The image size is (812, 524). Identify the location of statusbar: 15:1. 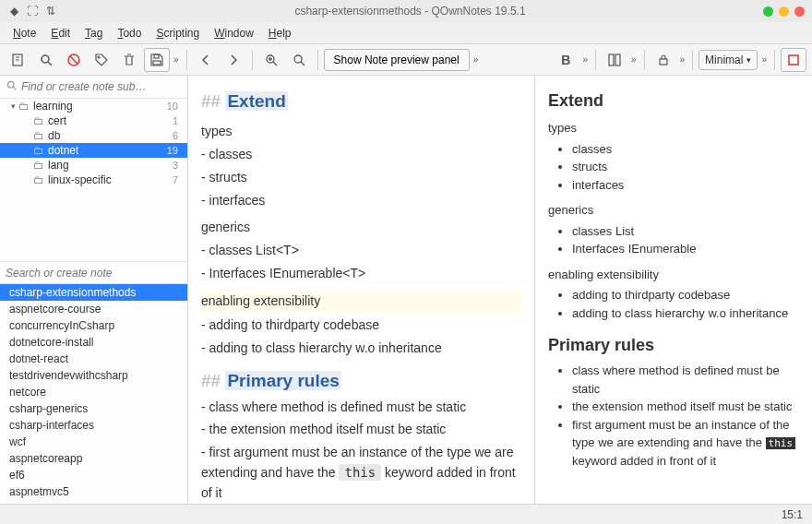
(406, 514).